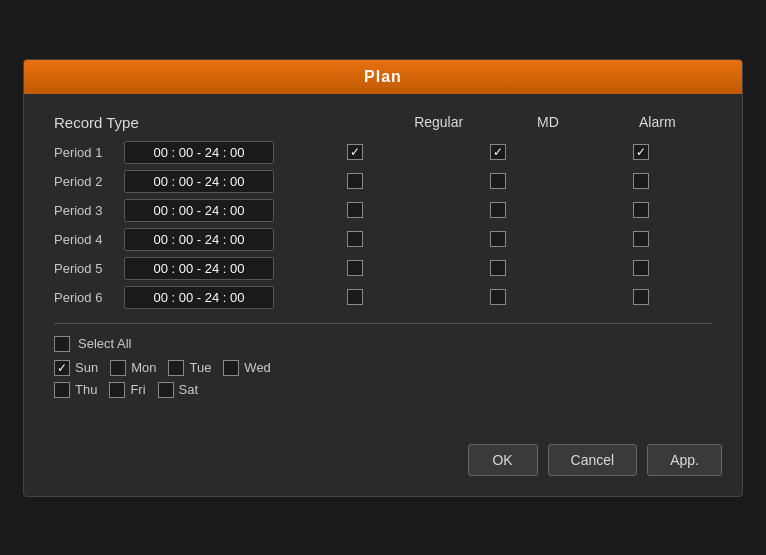 The height and width of the screenshot is (555, 766). Describe the element at coordinates (383, 390) in the screenshot. I see `days-row-2: Thu Fri Sat` at that location.